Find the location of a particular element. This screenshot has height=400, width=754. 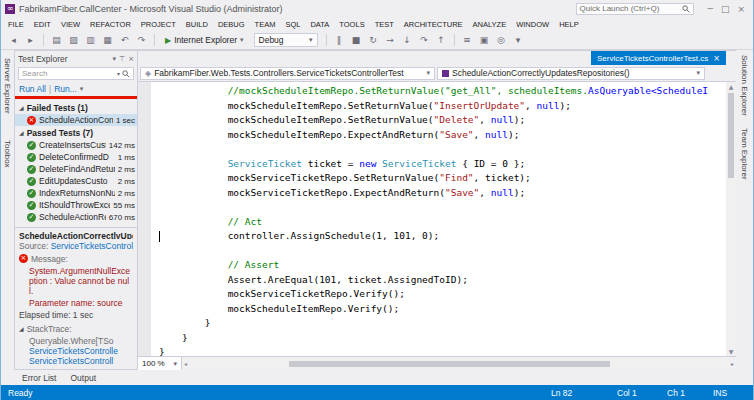

close-button: × is located at coordinates (741, 9).